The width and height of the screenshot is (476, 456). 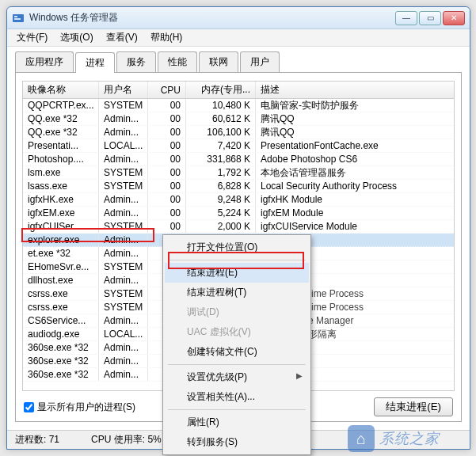 What do you see at coordinates (61, 105) in the screenshot?
I see `cell-name: QQPCRTP.ex...` at bounding box center [61, 105].